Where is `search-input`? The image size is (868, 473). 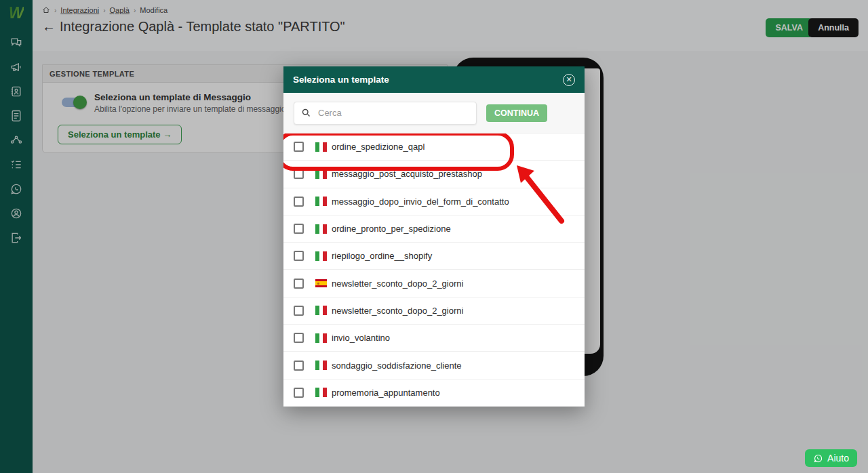
search-input is located at coordinates (393, 112).